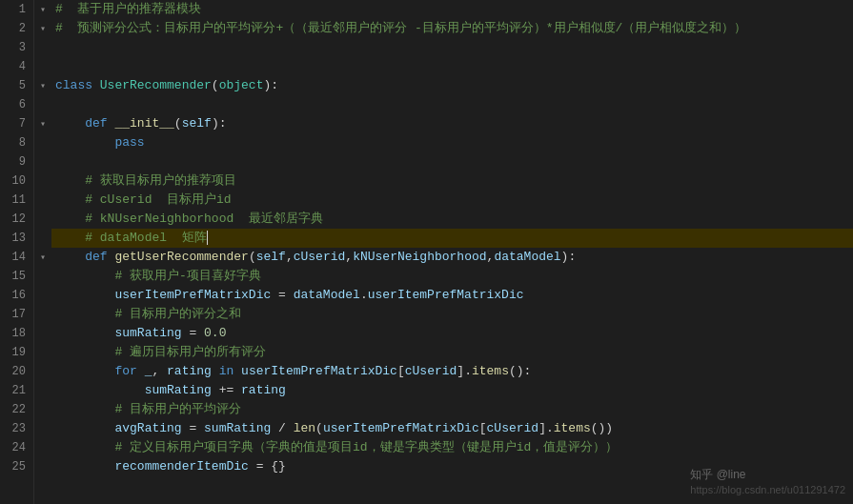  What do you see at coordinates (452, 410) in the screenshot?
I see `code-line-22: # 目标用户的平均评分` at bounding box center [452, 410].